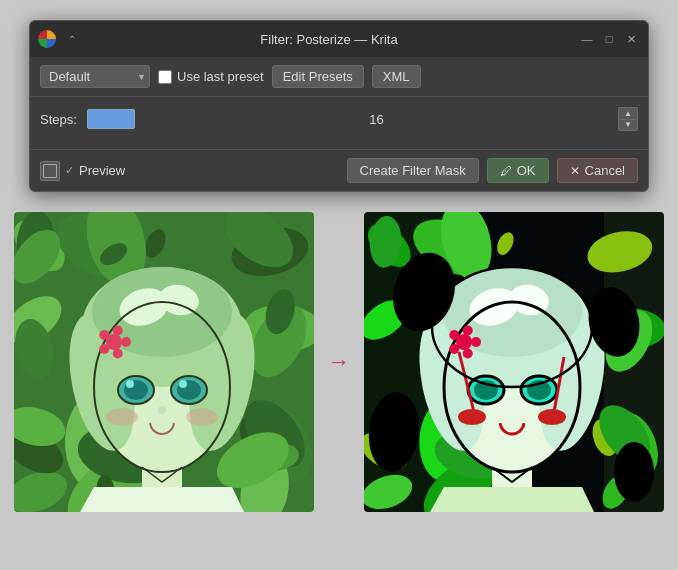 The height and width of the screenshot is (570, 678). What do you see at coordinates (413, 170) in the screenshot?
I see `create-filter-mask-label: Create Filter Mask` at bounding box center [413, 170].